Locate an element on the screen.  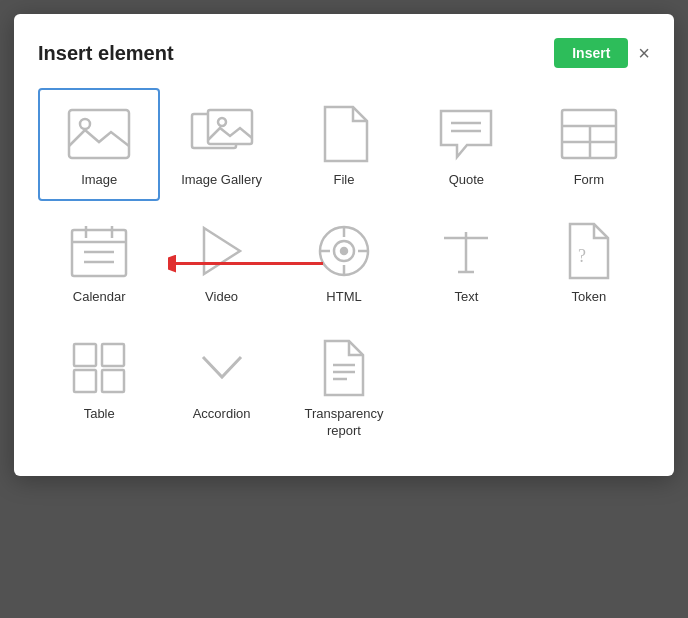
arrow-indicator is located at coordinates (248, 265).